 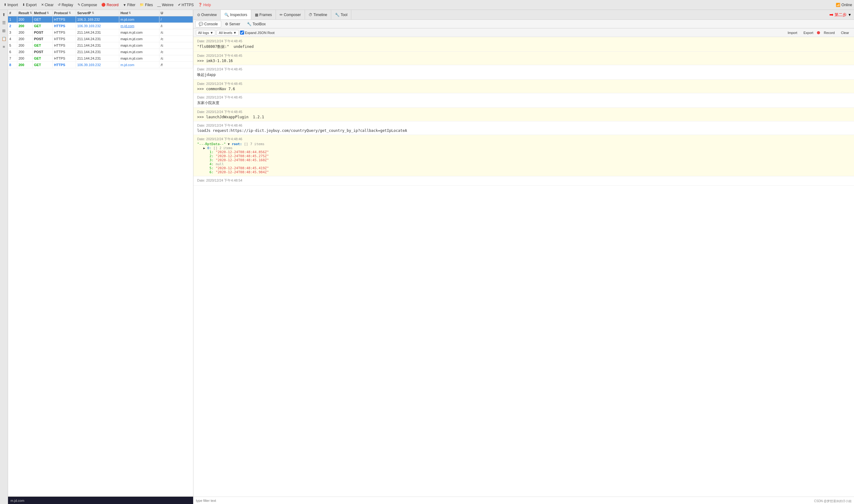 What do you see at coordinates (235, 33) in the screenshot?
I see `dropdown-chevron-2: ▼` at bounding box center [235, 33].